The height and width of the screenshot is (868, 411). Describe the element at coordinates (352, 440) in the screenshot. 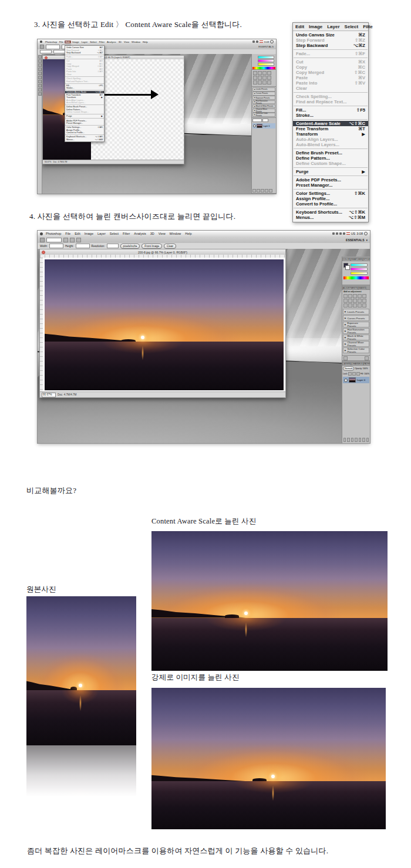

I see `add-mask-icon` at that location.